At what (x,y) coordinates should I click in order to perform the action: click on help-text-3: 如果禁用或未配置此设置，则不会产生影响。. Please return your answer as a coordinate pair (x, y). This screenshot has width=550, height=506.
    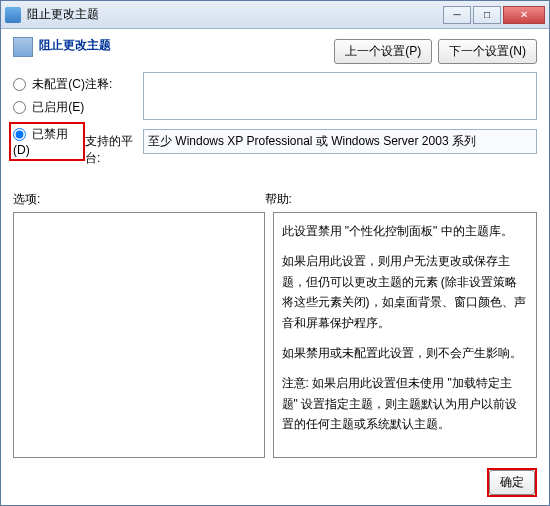
    Looking at the image, I should click on (405, 353).